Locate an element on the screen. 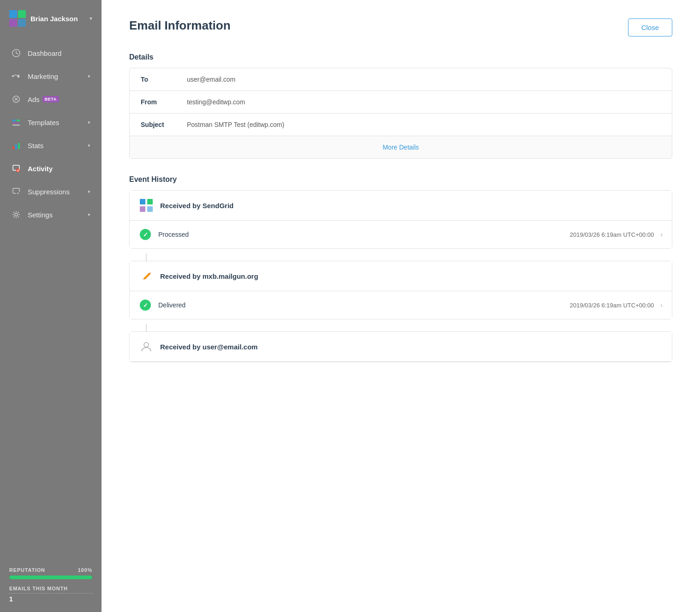  event-row-delivered: ✓ Delivered 2019/03/26 6:19am UTC+00:00 … is located at coordinates (401, 305).